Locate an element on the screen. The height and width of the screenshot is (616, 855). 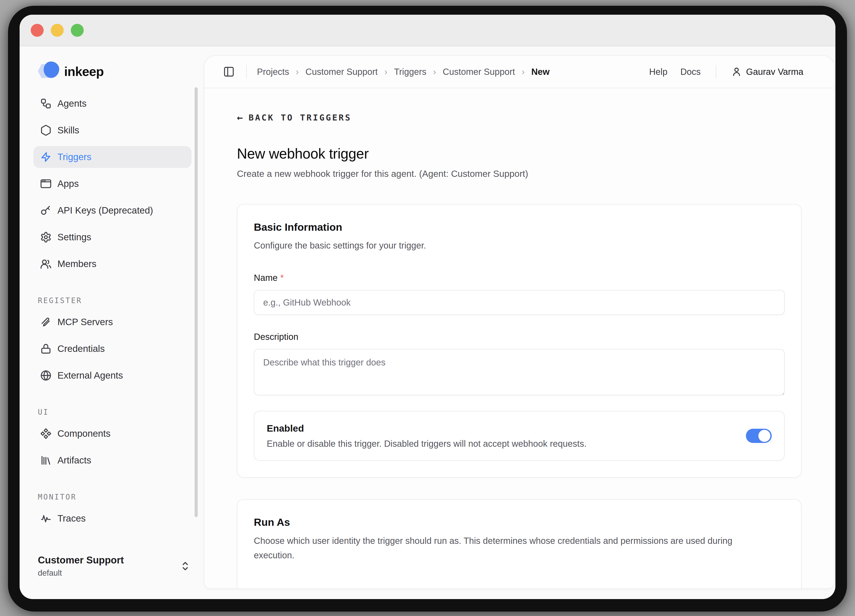
card-description: Choose which user identity the trigger s… is located at coordinates (507, 548).